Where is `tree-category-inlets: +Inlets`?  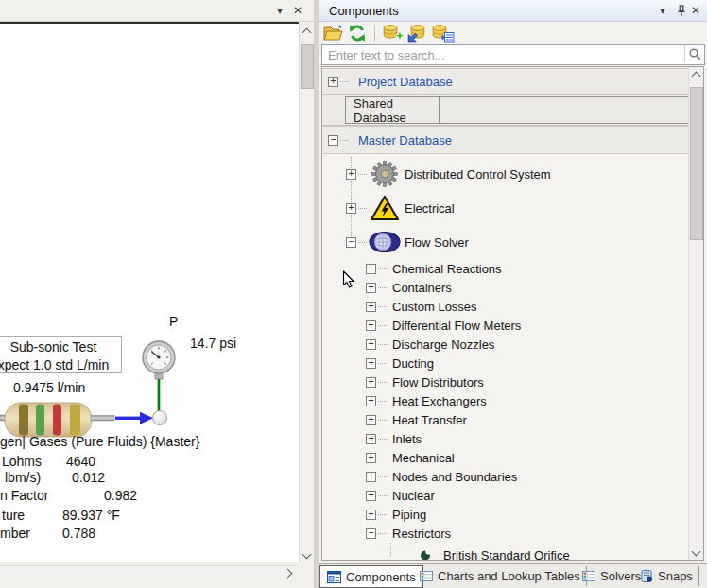 tree-category-inlets: +Inlets is located at coordinates (393, 439).